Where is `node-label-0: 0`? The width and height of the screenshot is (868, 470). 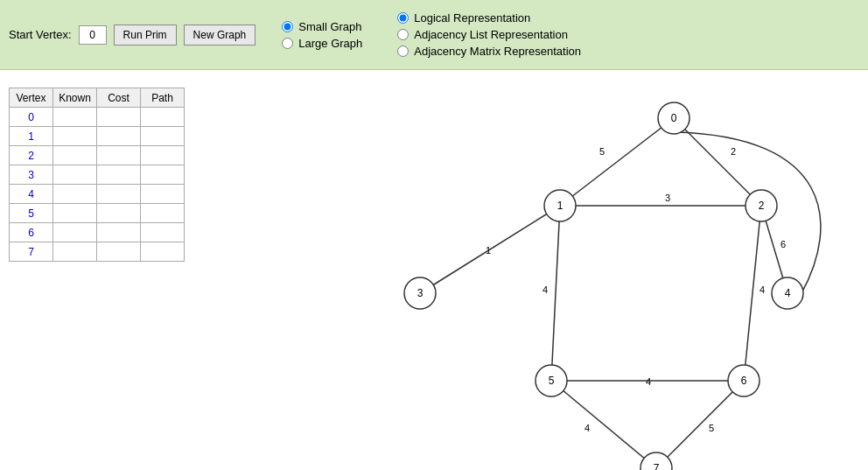 node-label-0: 0 is located at coordinates (674, 118).